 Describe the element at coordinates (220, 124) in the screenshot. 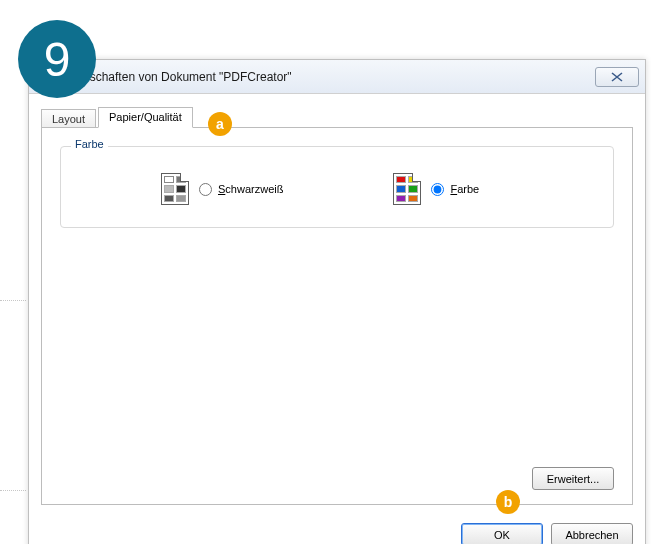

I see `annotation-a: a` at that location.